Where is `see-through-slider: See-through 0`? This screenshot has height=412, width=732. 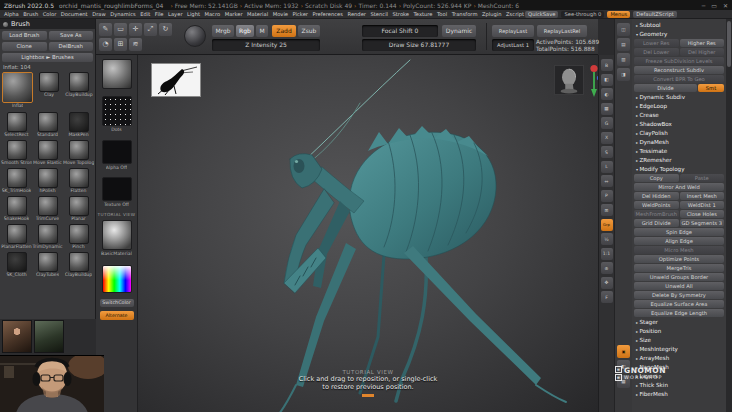 see-through-slider: See-through 0 is located at coordinates (582, 14).